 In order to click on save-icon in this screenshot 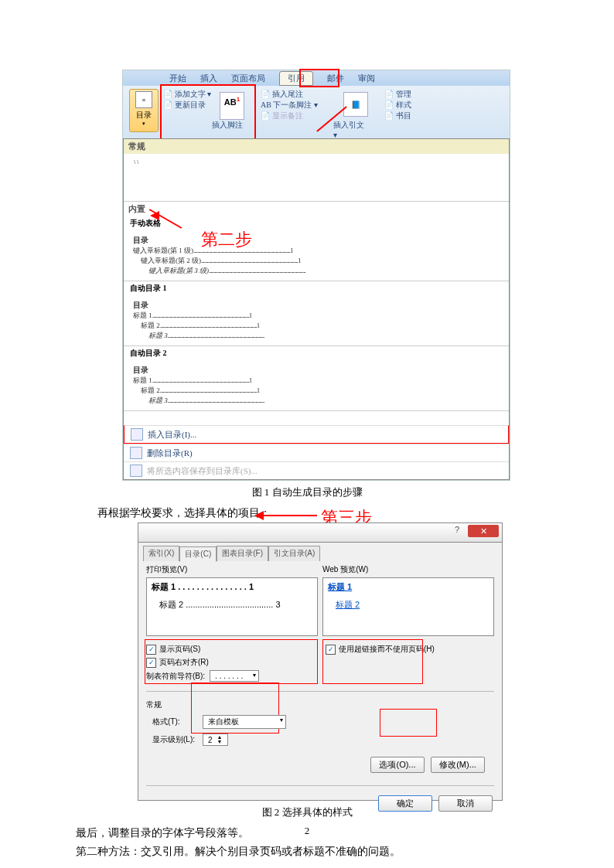, I will do `click(136, 471)`.